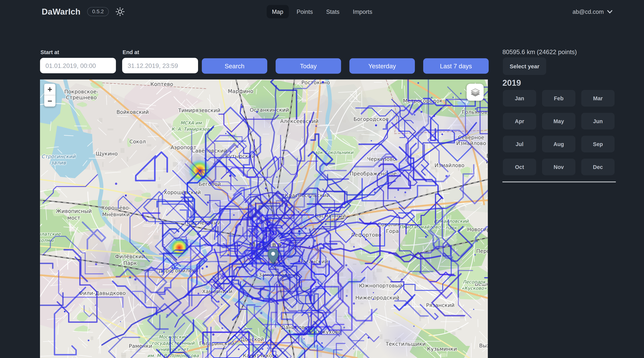 This screenshot has width=644, height=358. Describe the element at coordinates (98, 11) in the screenshot. I see `version-badge: 0.5.2` at that location.